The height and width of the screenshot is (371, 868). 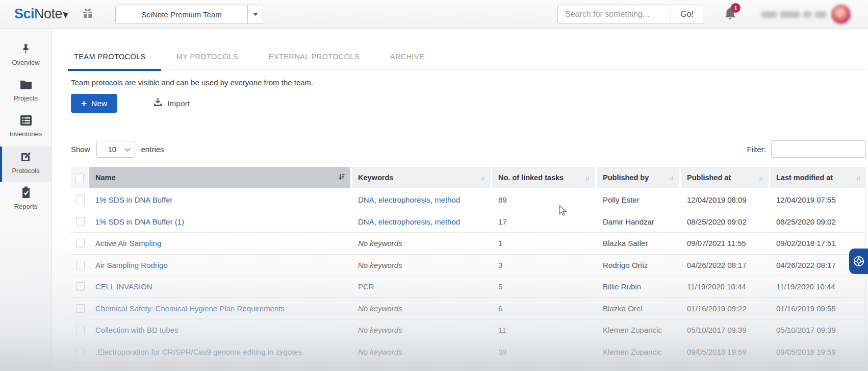 I want to click on notification-count-badge: 1, so click(x=735, y=8).